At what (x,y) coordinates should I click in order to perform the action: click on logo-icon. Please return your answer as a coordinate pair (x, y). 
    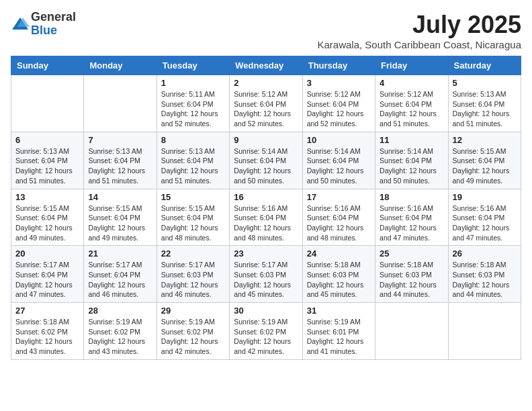
    Looking at the image, I should click on (20, 24).